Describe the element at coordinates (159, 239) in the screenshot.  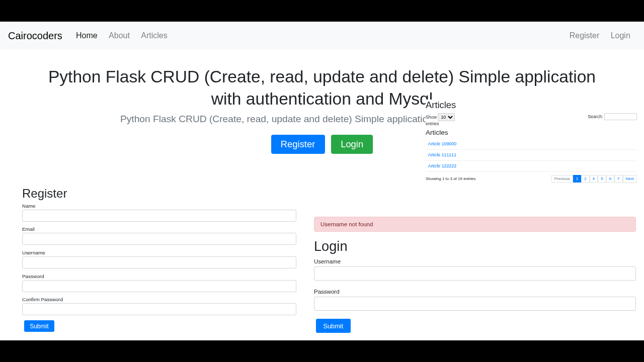
I see `email-field` at that location.